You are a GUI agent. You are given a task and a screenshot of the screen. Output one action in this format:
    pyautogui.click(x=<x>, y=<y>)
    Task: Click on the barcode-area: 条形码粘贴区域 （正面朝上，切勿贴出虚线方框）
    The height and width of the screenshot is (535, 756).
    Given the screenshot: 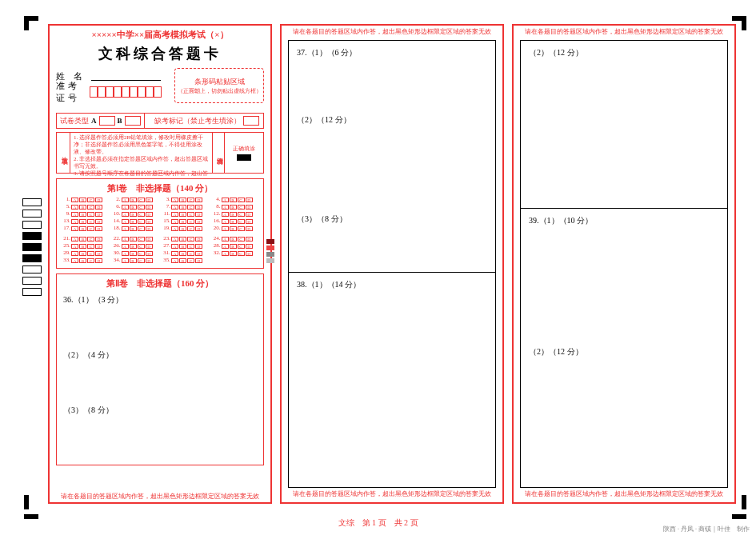 What is the action you would take?
    pyautogui.click(x=219, y=86)
    